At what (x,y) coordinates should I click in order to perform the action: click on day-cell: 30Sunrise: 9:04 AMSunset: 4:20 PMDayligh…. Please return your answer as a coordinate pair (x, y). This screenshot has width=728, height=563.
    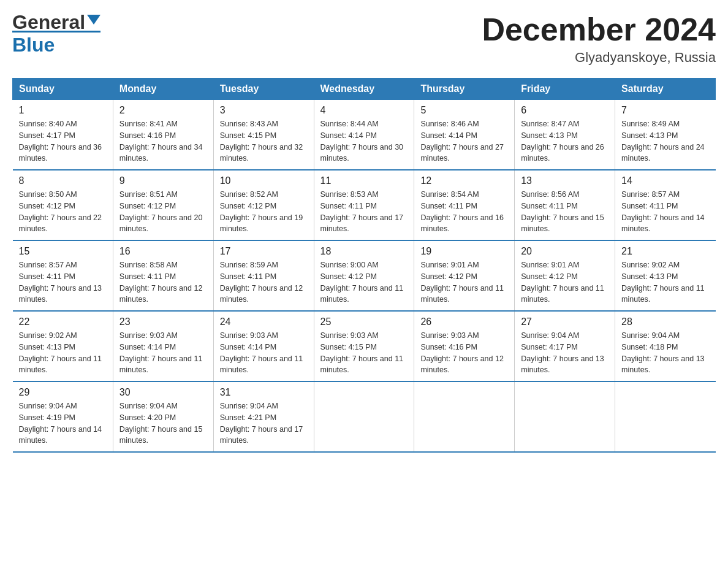
    Looking at the image, I should click on (163, 417).